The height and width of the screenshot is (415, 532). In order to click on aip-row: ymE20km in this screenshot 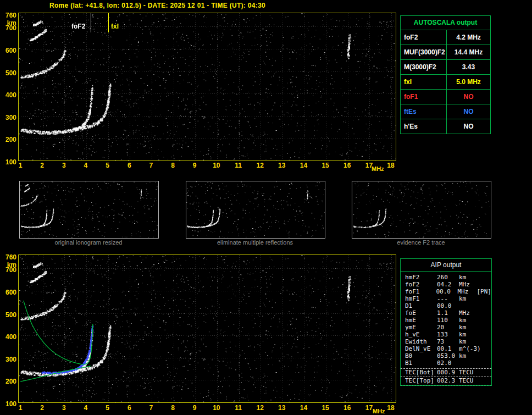, I will do `click(446, 328)`.